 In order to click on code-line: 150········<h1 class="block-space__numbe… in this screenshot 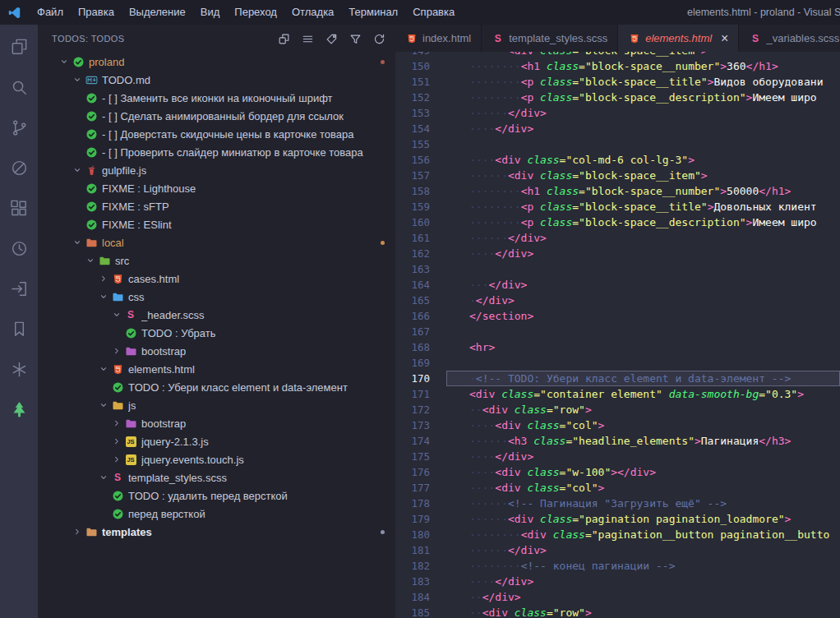, I will do `click(618, 66)`.